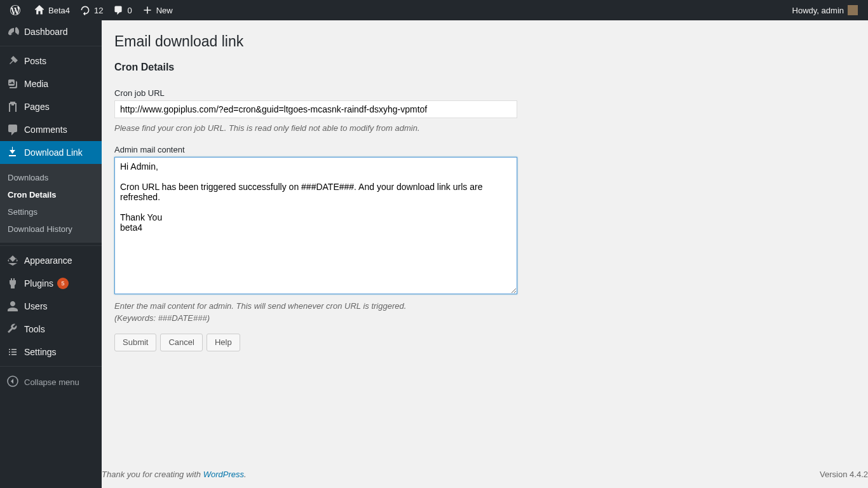  I want to click on updates-count: 12, so click(98, 10).